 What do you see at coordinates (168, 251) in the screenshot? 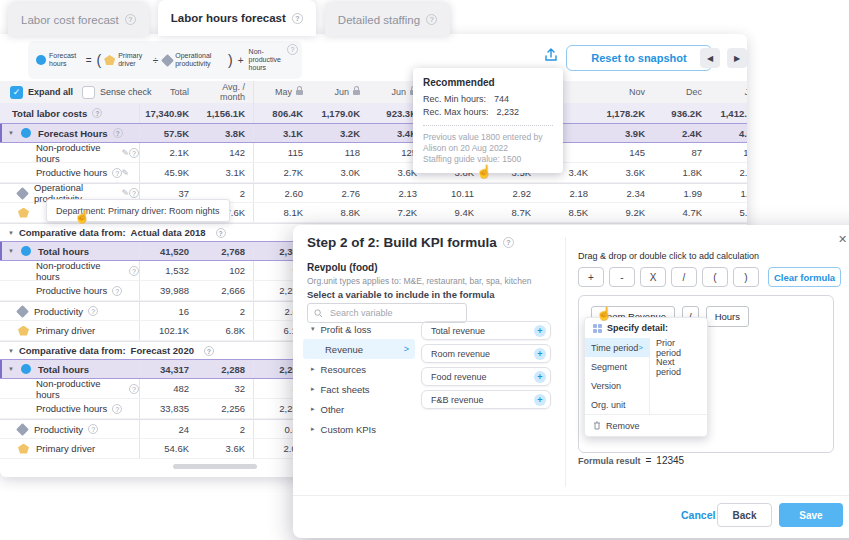
I see `value-cell: 41,520` at bounding box center [168, 251].